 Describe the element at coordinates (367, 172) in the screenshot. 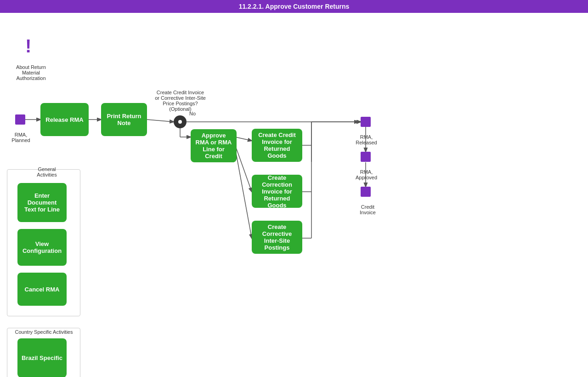

I see `rma-approved-label: RMA, Approved` at that location.